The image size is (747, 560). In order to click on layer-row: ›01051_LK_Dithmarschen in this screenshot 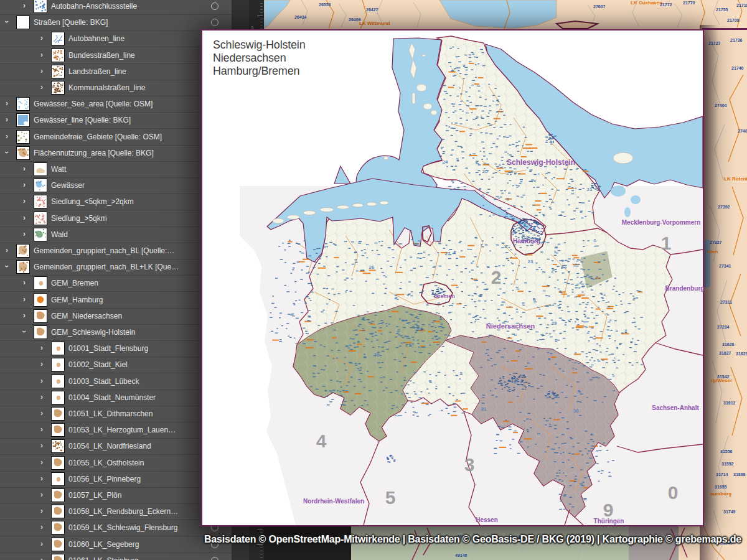, I will do `click(116, 414)`.